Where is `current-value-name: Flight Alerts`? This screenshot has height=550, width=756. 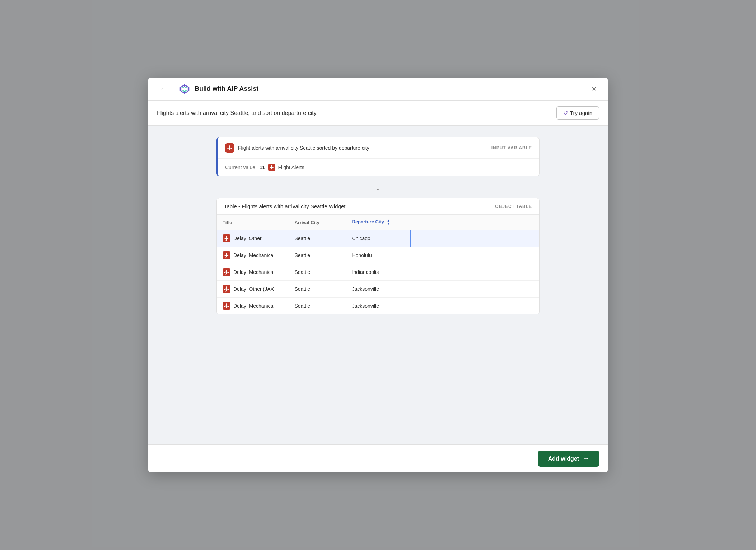
current-value-name: Flight Alerts is located at coordinates (291, 167).